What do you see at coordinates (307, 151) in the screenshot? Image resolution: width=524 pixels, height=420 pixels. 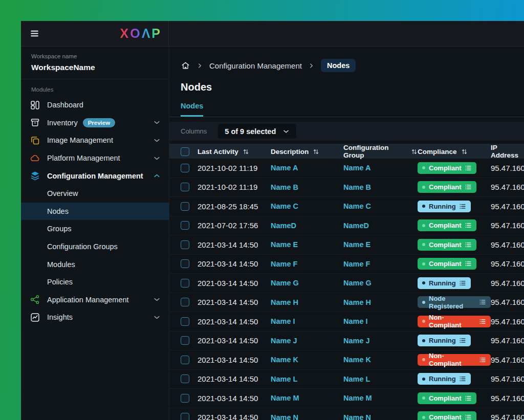 I see `column-header-description: Description` at bounding box center [307, 151].